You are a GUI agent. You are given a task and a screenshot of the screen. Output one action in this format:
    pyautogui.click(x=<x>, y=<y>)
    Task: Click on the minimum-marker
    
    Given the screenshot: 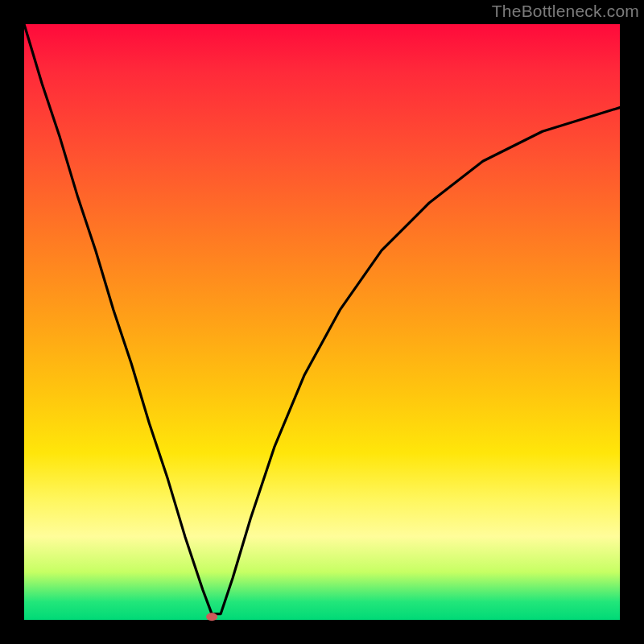 What is the action you would take?
    pyautogui.click(x=212, y=617)
    